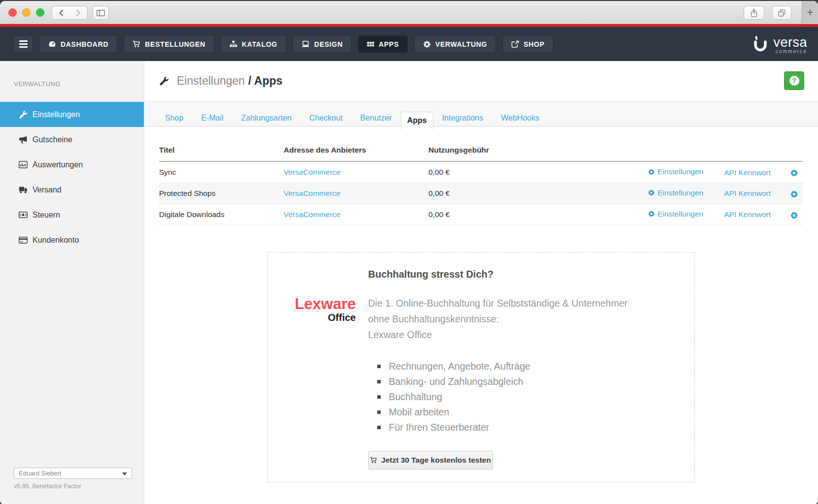 Image resolution: width=818 pixels, height=504 pixels. I want to click on tab-overview-button, so click(782, 13).